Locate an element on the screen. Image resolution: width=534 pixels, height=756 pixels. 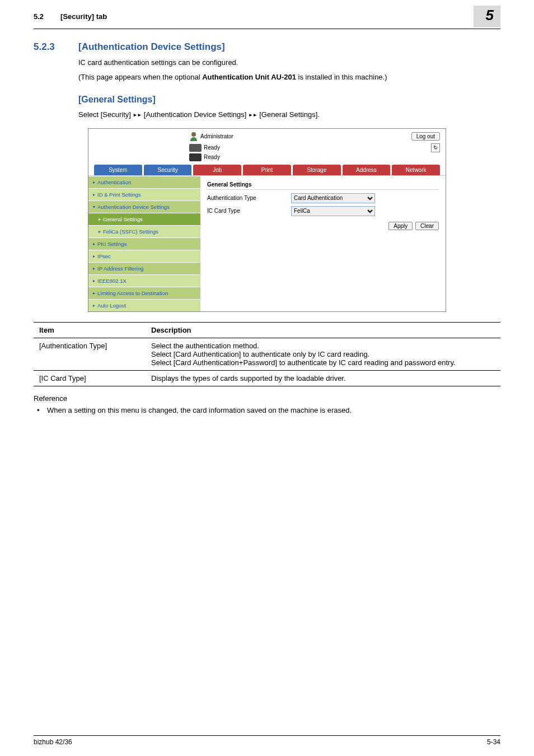
subsection-heading: 5.2.3 [Authentication Device Settings] is located at coordinates (267, 47).